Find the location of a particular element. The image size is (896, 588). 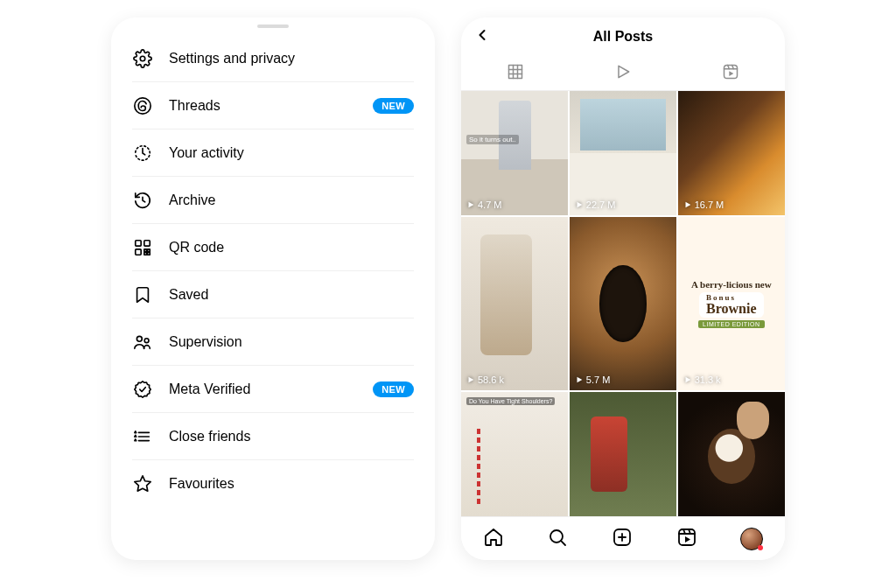

caption-overlay: Do You Have Tight Shoulders? is located at coordinates (511, 401).